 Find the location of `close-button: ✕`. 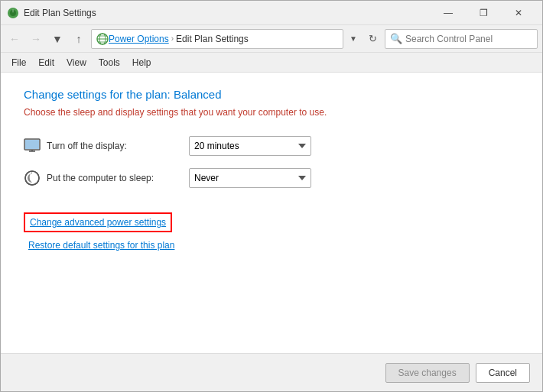

close-button: ✕ is located at coordinates (519, 13).